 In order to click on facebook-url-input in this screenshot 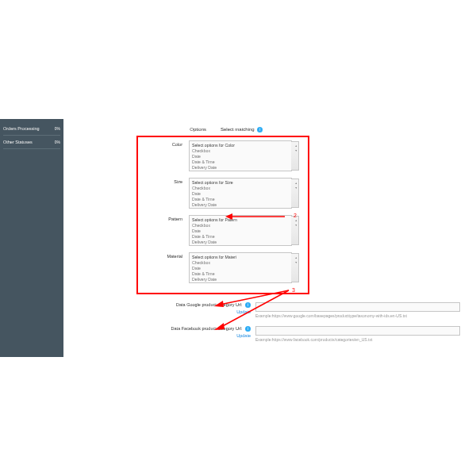, I will do `click(358, 331)`.